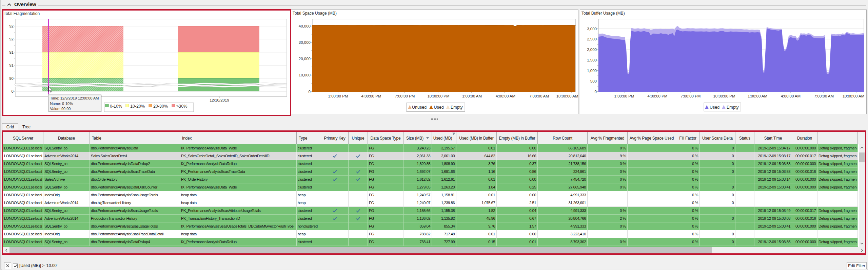  What do you see at coordinates (182, 106) in the screenshot?
I see `svg-text: >30%` at bounding box center [182, 106].